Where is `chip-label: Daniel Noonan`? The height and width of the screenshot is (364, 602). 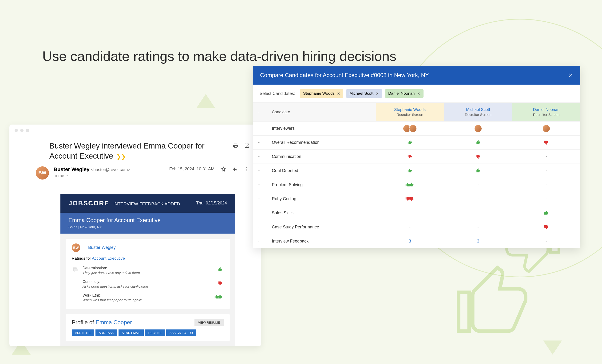 chip-label: Daniel Noonan is located at coordinates (401, 94).